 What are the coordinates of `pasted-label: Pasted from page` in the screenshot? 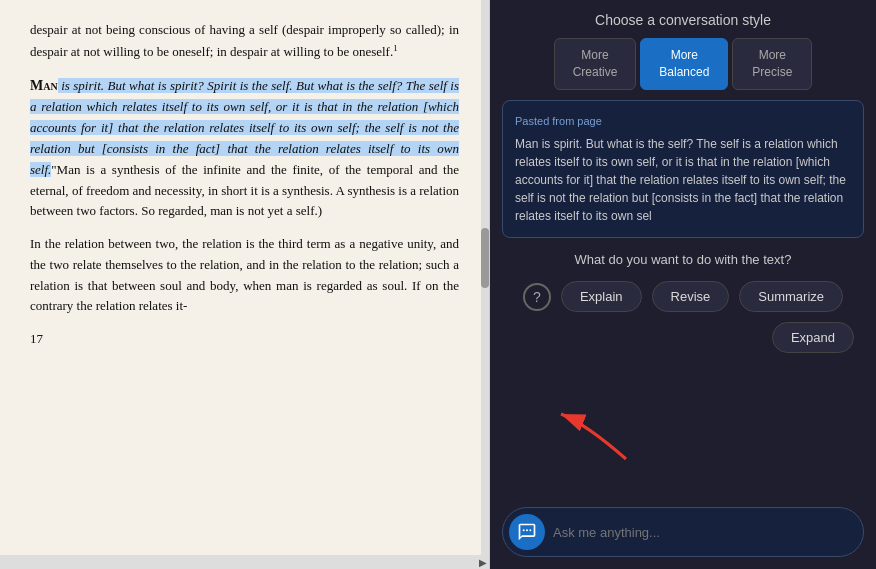 It's located at (683, 122).